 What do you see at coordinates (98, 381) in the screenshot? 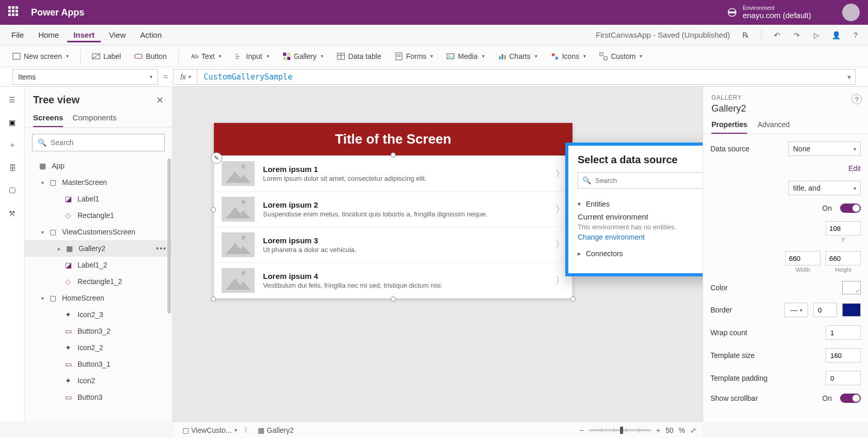
I see `node-icon2: ✦Icon2` at bounding box center [98, 381].